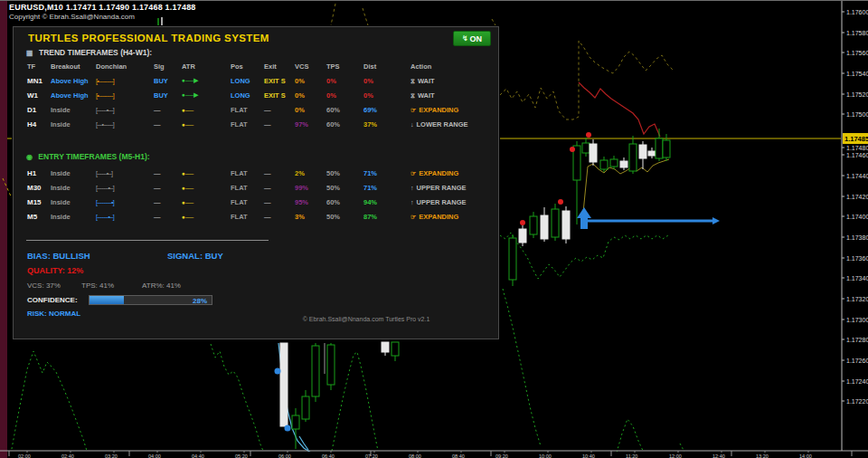  I want to click on cell-sig: BUY, so click(168, 81).